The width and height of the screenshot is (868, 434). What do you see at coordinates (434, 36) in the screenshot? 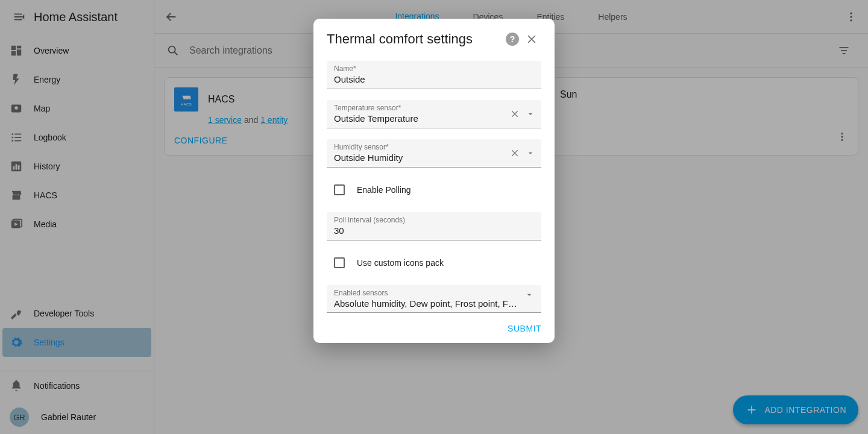
I see `dialog-header: Thermal comfort settings ?` at bounding box center [434, 36].